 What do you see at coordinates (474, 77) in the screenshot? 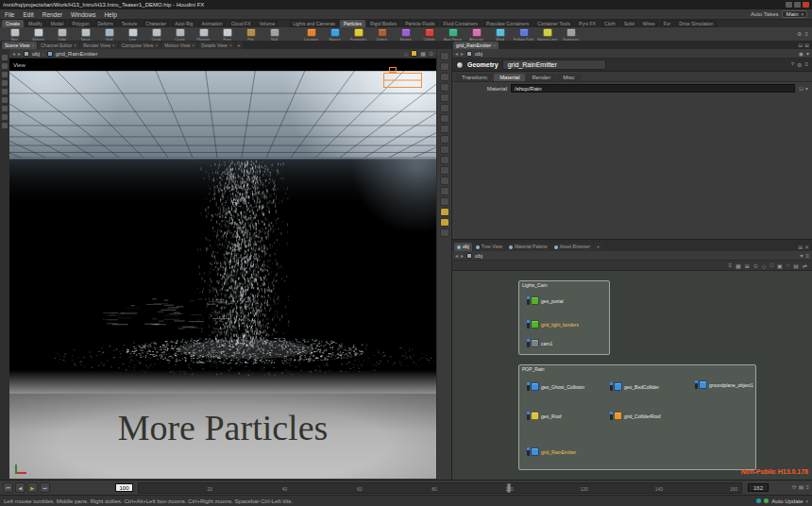
I see `param-tab-transform: Transform` at bounding box center [474, 77].